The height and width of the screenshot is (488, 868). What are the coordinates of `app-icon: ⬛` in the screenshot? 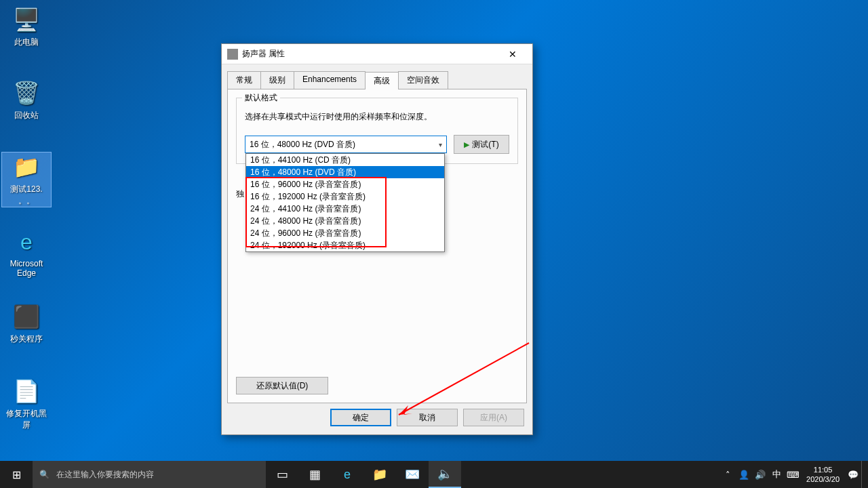 It's located at (26, 317).